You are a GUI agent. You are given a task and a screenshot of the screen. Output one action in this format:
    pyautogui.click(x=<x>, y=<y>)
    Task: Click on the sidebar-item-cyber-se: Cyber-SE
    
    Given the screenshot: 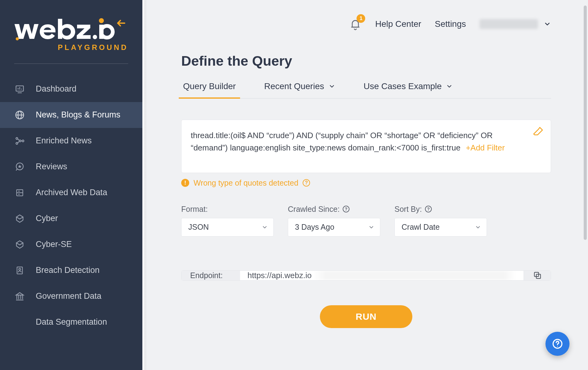 What is the action you would take?
    pyautogui.click(x=71, y=245)
    